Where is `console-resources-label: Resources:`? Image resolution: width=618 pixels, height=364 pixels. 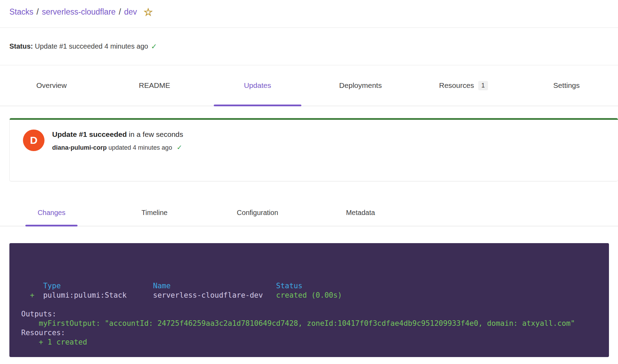 console-resources-label: Resources: is located at coordinates (43, 333).